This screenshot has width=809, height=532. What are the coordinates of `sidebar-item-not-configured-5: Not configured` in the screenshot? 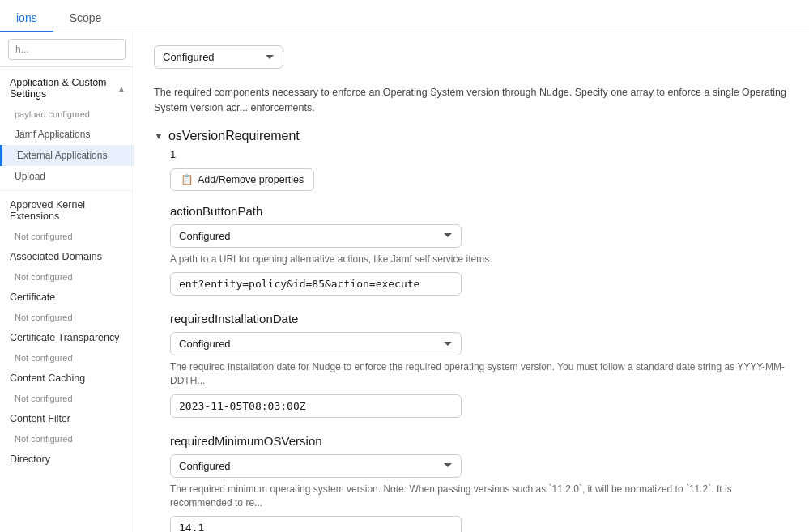 It's located at (66, 398).